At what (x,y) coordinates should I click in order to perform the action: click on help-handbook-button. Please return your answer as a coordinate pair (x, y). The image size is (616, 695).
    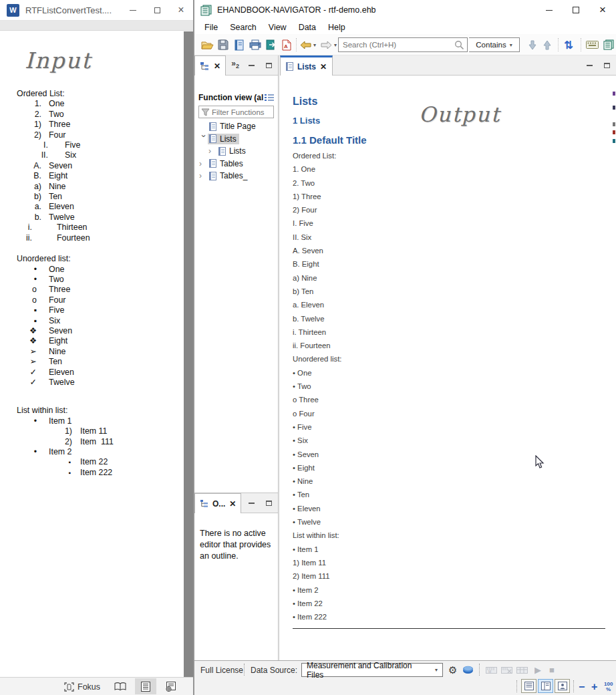
    Looking at the image, I should click on (609, 45).